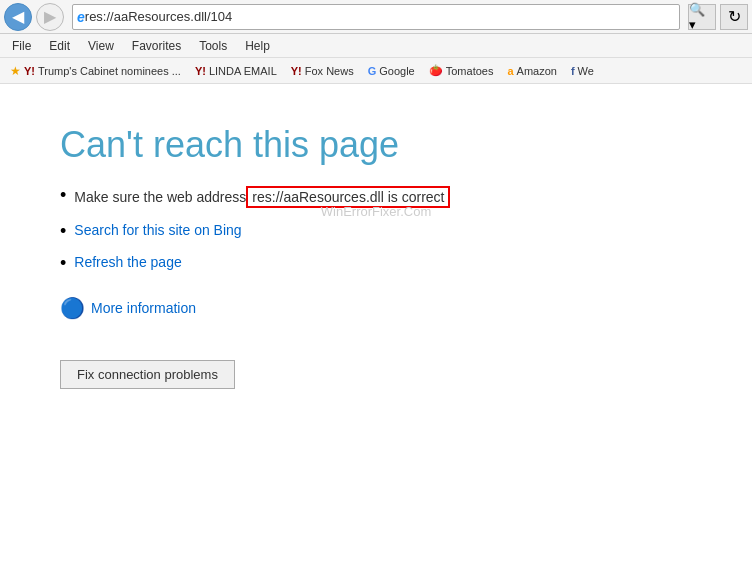  I want to click on forward-button: ▶, so click(50, 17).